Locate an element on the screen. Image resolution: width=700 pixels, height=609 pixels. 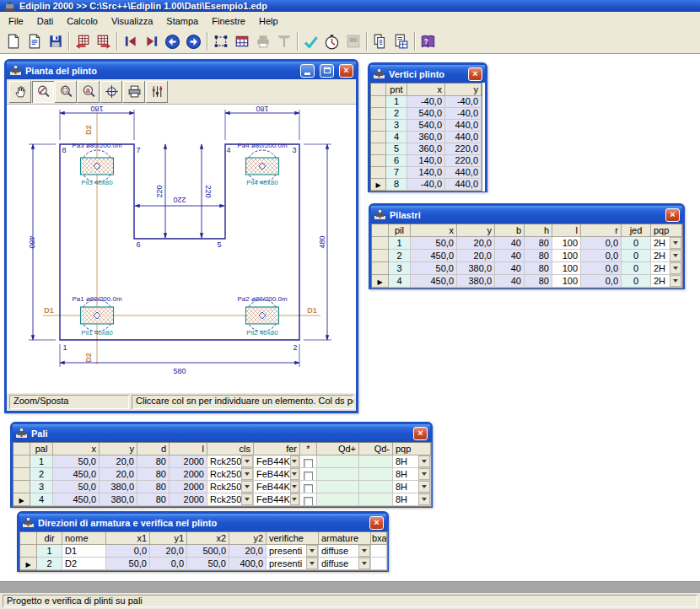
cell-pal: 2 is located at coordinates (42, 474).